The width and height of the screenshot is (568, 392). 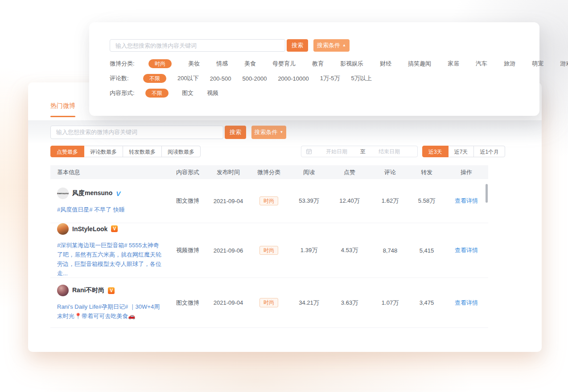 I want to click on quick-range-1m: 近1个月, so click(x=490, y=151).